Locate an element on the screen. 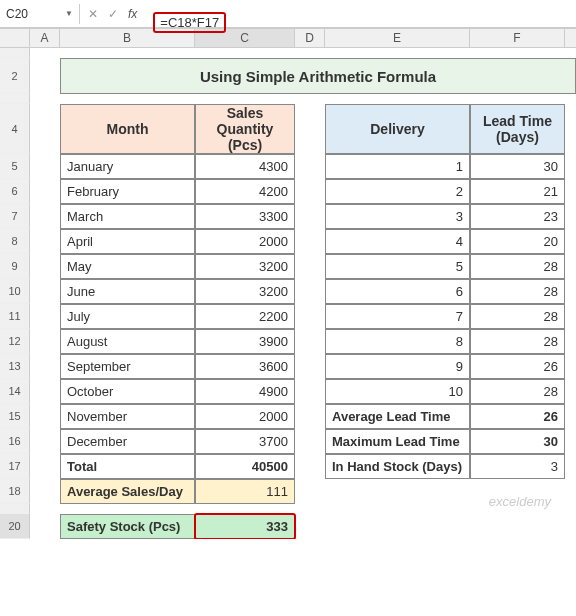  accept-icon: ✓ is located at coordinates (113, 14).